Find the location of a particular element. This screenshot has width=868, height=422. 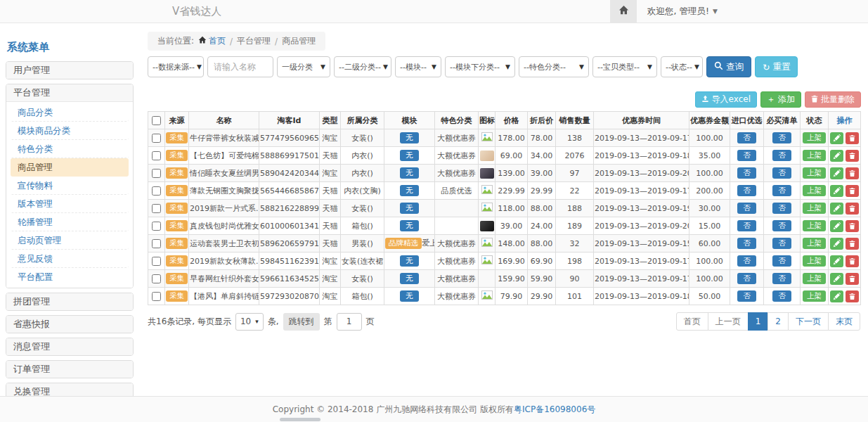

select-all-checkbox is located at coordinates (156, 121).